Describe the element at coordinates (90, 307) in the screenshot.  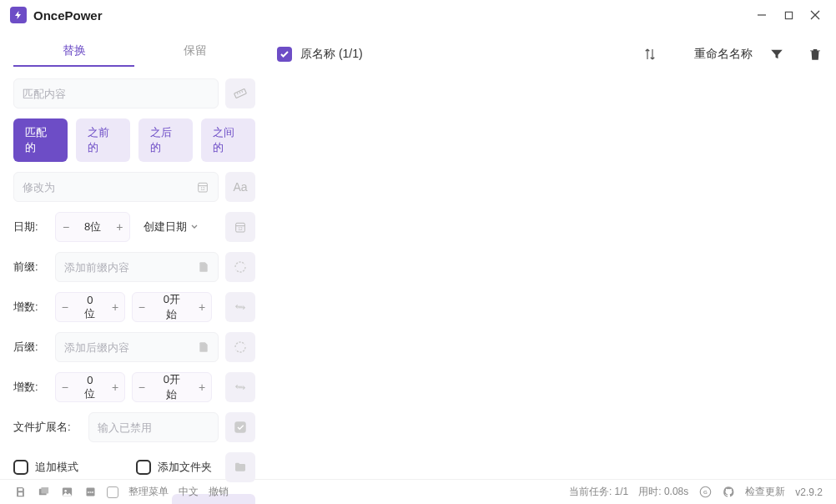
I see `inc1-digits-stepper: − 0位 +` at that location.